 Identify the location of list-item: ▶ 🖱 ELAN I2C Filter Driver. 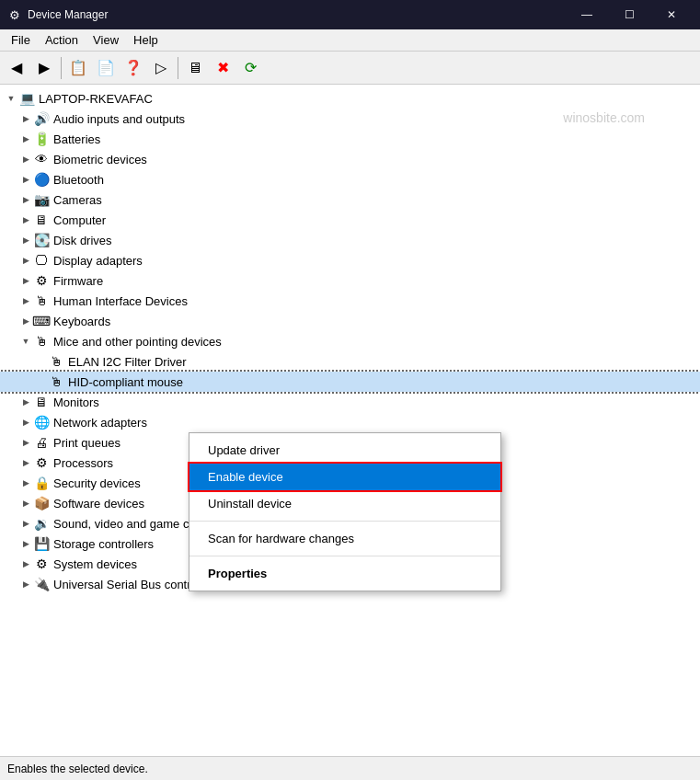
(350, 361).